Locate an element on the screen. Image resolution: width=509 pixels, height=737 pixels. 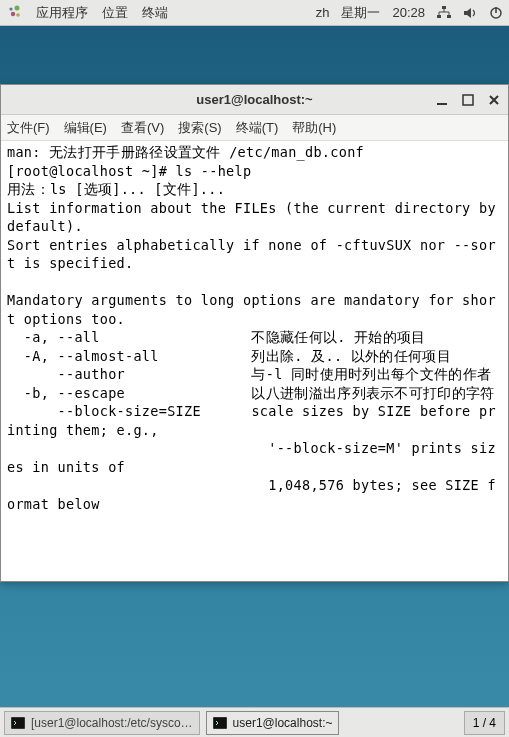
top-panel: 应用程序 位置 终端 zh 星期一 20:28 is located at coordinates (254, 13).